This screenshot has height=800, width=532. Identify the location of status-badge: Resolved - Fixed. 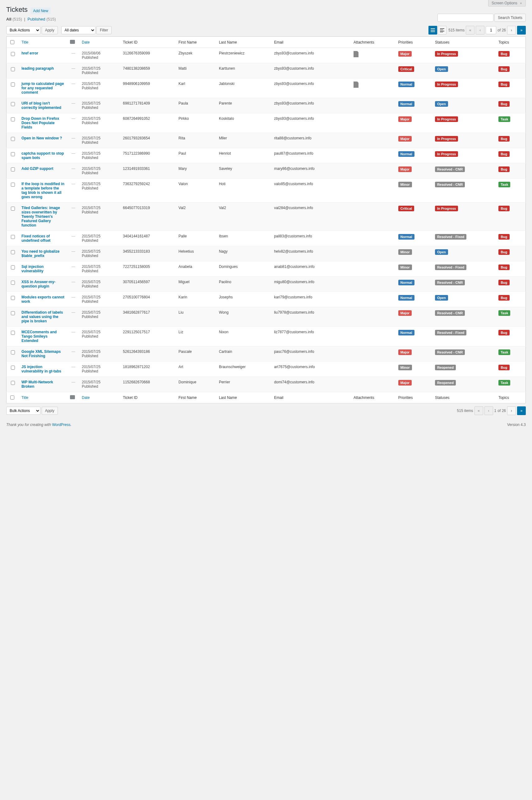
(451, 333).